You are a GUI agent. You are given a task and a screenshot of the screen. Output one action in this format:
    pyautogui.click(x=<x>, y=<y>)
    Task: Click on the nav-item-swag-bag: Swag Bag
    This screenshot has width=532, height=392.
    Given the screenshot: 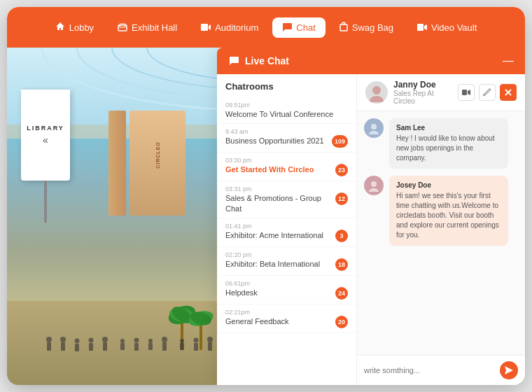 What is the action you would take?
    pyautogui.click(x=367, y=28)
    